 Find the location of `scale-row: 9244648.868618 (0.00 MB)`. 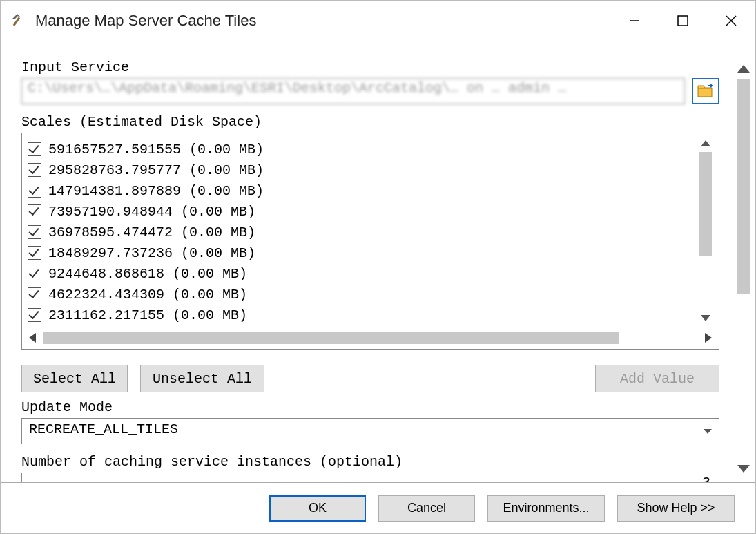

scale-row: 9244648.868618 (0.00 MB) is located at coordinates (360, 274).